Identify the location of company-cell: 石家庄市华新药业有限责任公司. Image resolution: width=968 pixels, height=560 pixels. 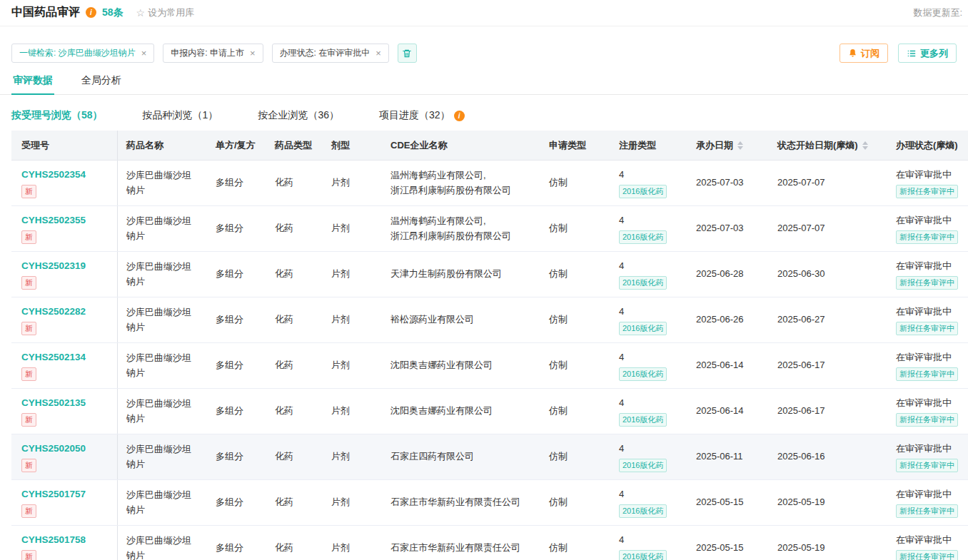
(461, 502).